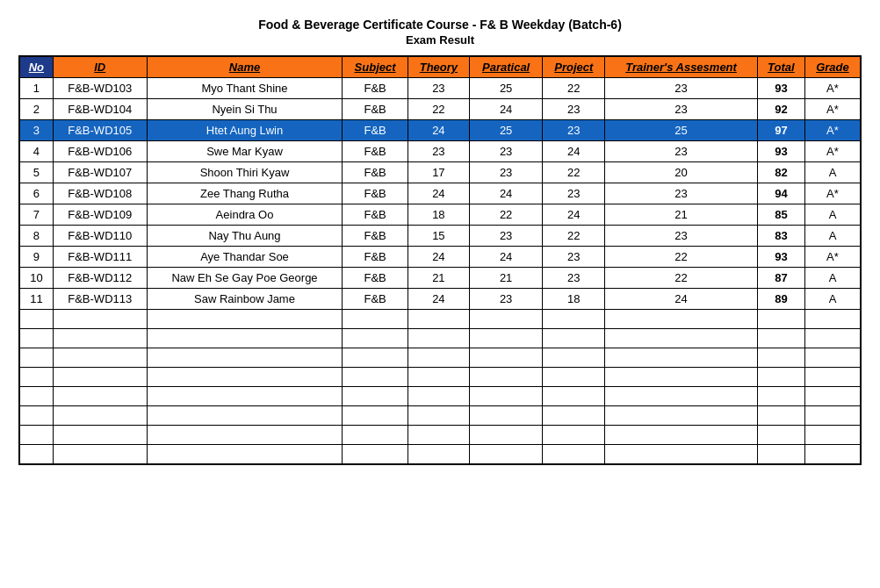  What do you see at coordinates (100, 89) in the screenshot?
I see `table-cell: F&B-WD103` at bounding box center [100, 89].